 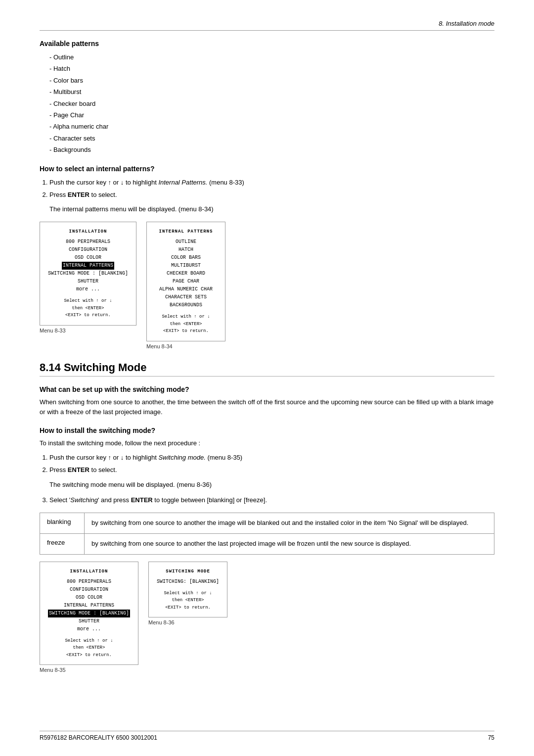 I want to click on menu-35-title: INSTALLATION, so click(x=89, y=571).